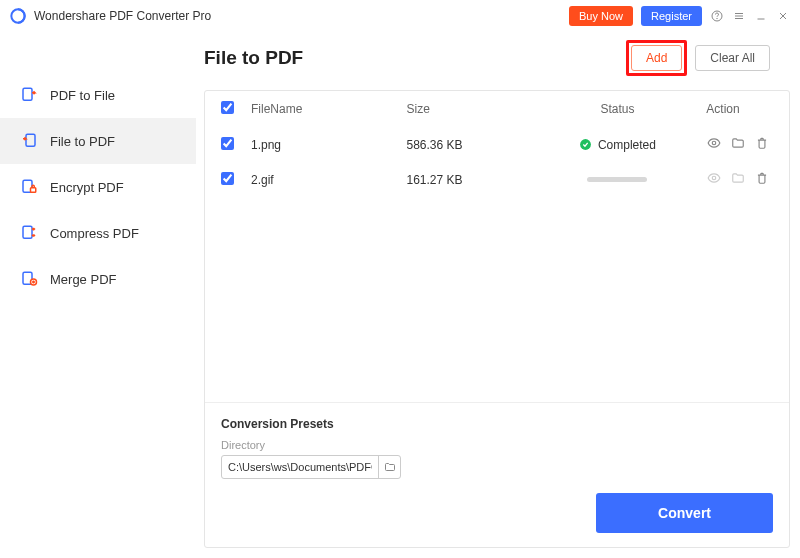  Describe the element at coordinates (684, 513) in the screenshot. I see `convert-button: Convert` at that location.